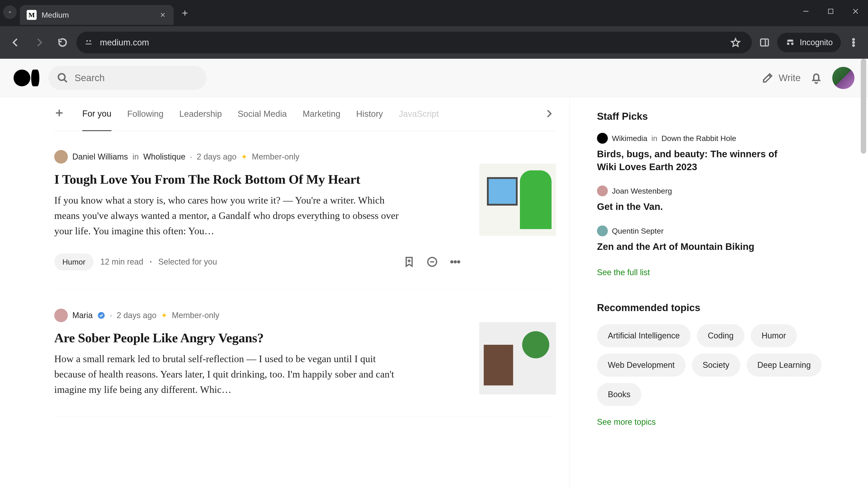 The height and width of the screenshot is (488, 868). What do you see at coordinates (696, 207) in the screenshot?
I see `pick-title: Get in the Van.` at bounding box center [696, 207].